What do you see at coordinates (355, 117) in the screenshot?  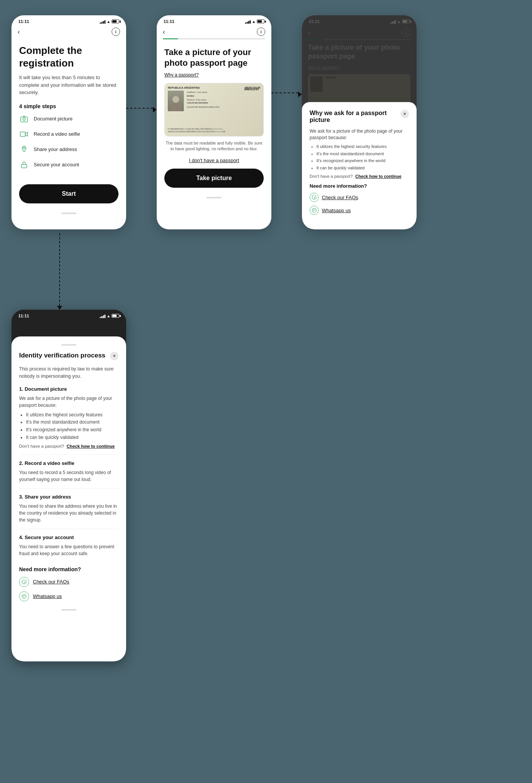 I see `modal-title: Why we ask for a passport picture` at bounding box center [355, 117].